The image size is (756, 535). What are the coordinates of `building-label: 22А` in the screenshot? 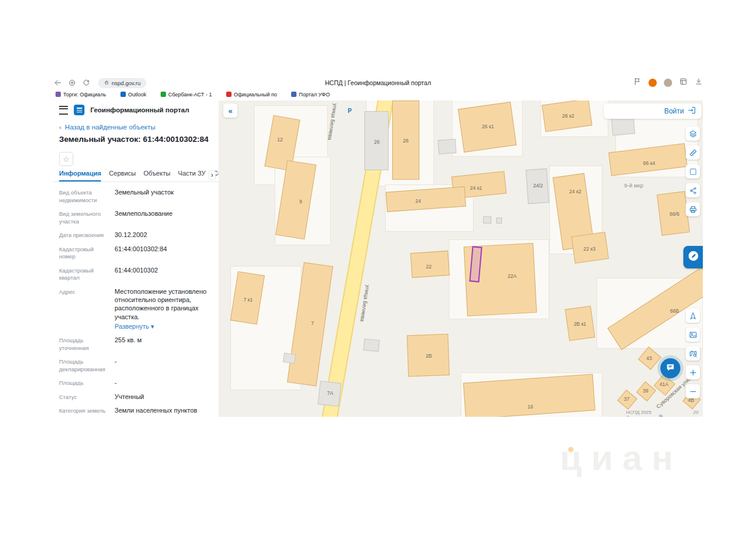 It's located at (511, 276).